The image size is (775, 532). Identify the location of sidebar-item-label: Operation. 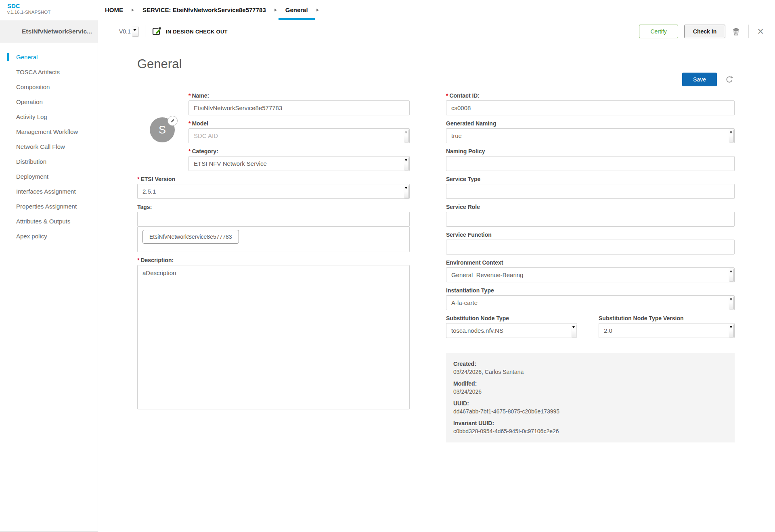
(29, 102).